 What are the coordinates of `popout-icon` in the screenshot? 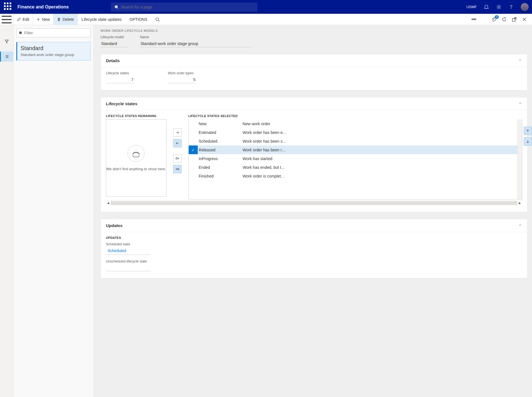 It's located at (514, 19).